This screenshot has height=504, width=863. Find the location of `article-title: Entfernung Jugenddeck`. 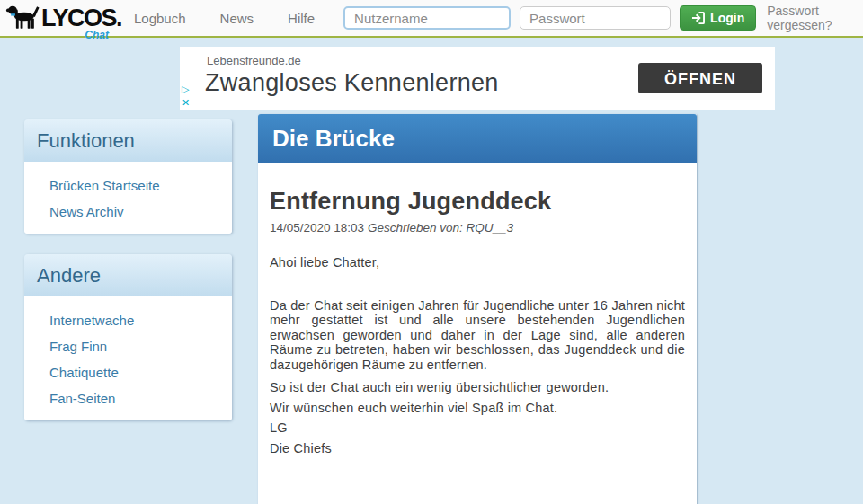

article-title: Entfernung Jugenddeck is located at coordinates (477, 189).